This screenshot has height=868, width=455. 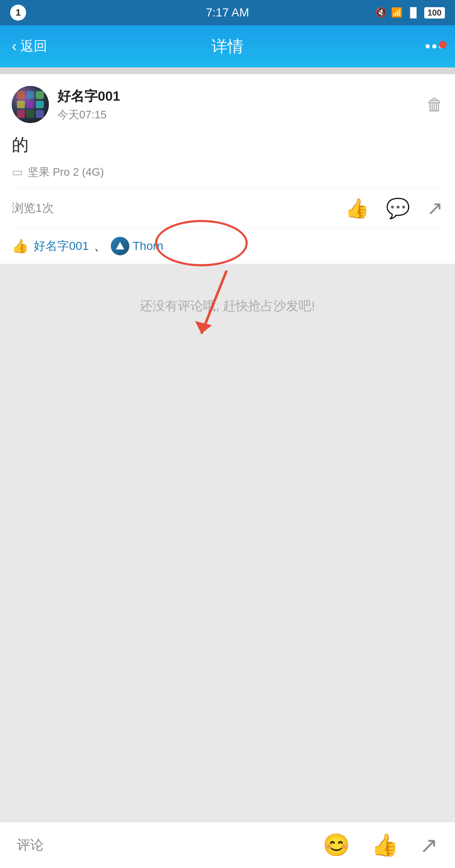 I want to click on likes-thumb-icon: 👍, so click(x=20, y=246).